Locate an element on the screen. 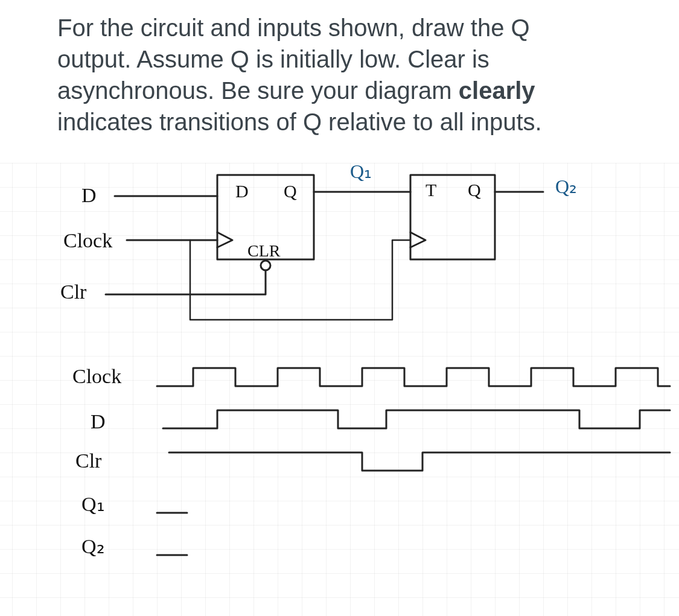 The image size is (679, 616). question-line-3b: clearly is located at coordinates (497, 90).